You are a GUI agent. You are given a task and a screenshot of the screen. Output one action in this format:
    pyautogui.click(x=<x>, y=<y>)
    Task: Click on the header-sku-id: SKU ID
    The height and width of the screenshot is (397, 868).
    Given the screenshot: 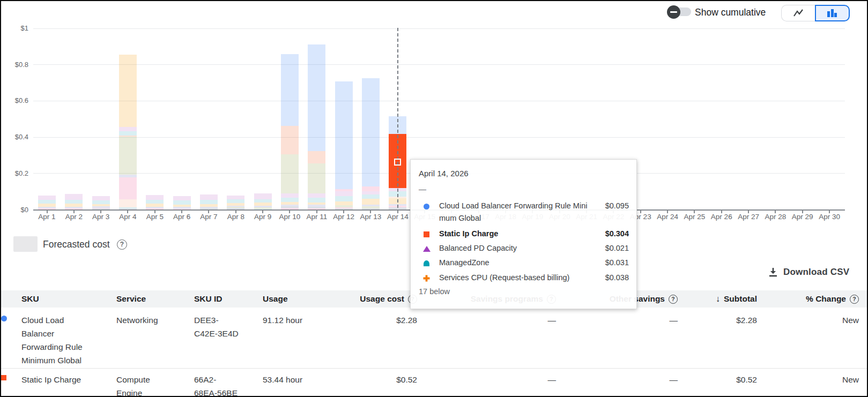 What is the action you would take?
    pyautogui.click(x=221, y=299)
    